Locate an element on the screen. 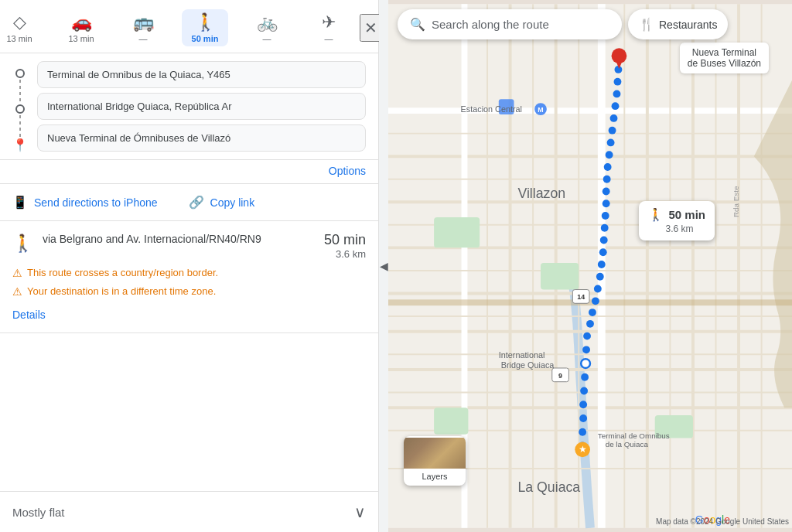  warning-icon-1: ⚠ is located at coordinates (17, 274).